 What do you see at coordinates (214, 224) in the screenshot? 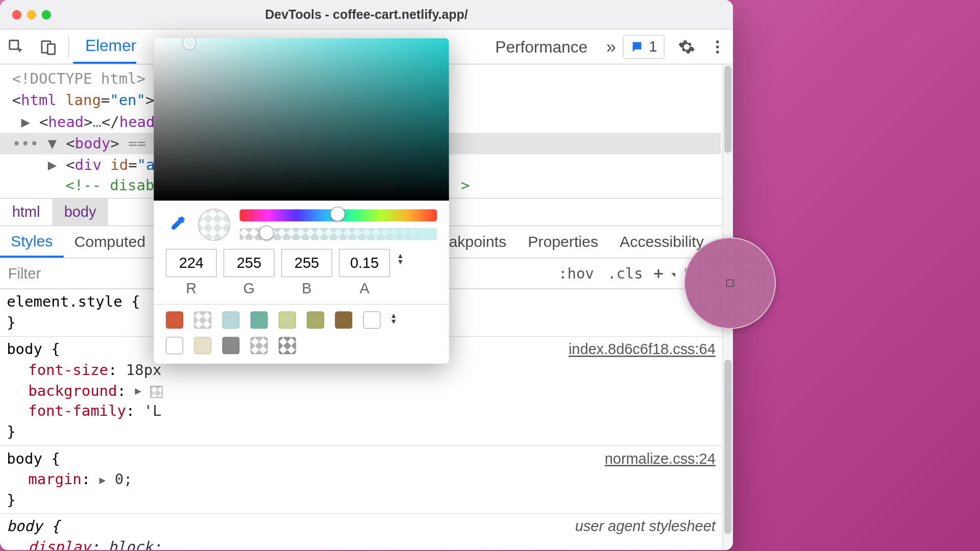
I see `current-color-swatch` at bounding box center [214, 224].